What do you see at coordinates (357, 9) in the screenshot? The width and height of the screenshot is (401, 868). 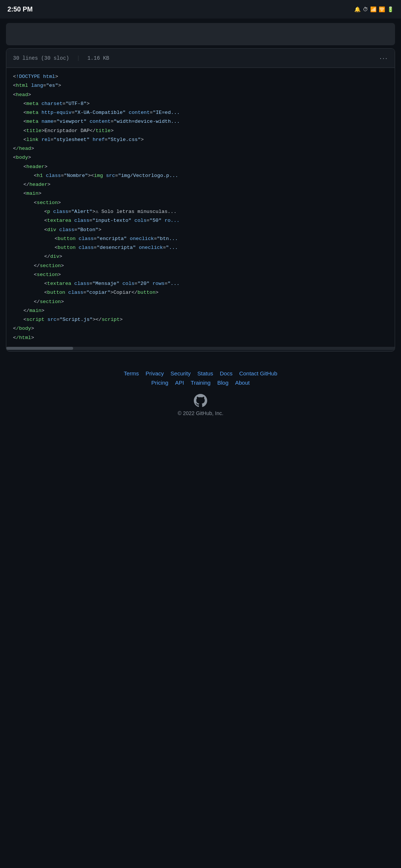 I see `notification-icon: 🔔` at bounding box center [357, 9].